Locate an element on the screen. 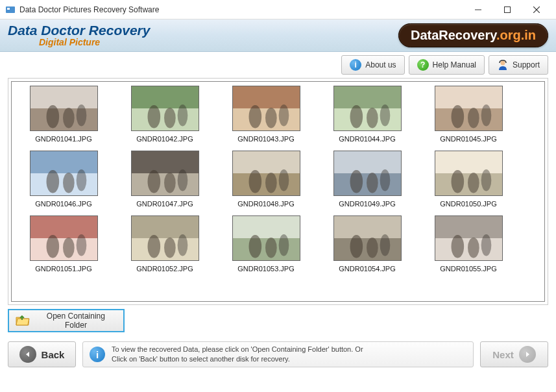 This screenshot has width=556, height=392. open-folder-label: Open Containing Folder is located at coordinates (76, 321).